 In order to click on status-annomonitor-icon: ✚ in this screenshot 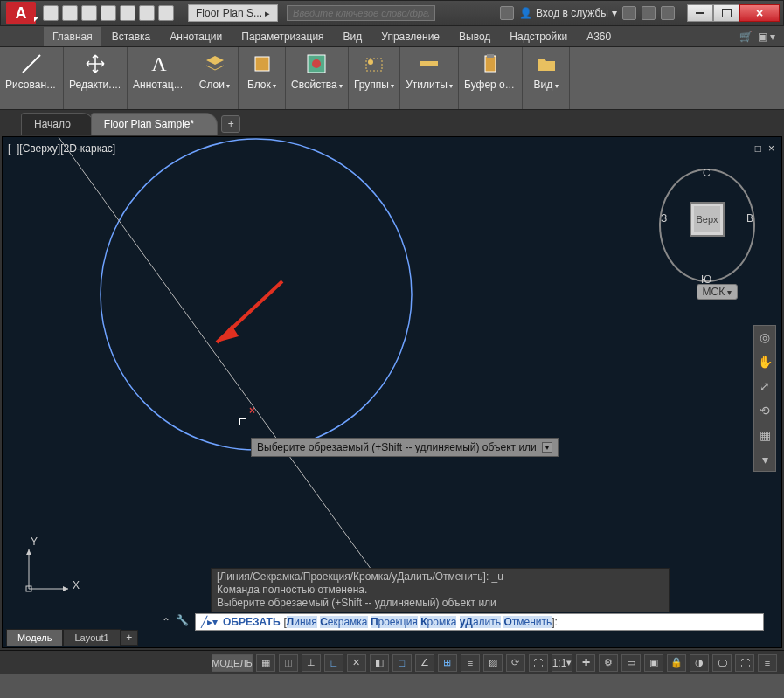, I will do `click(586, 663)`.